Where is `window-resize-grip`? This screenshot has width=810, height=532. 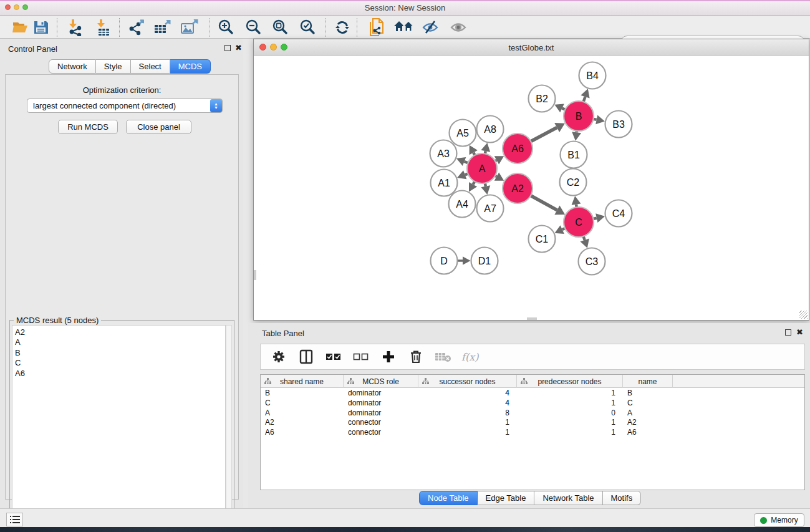
window-resize-grip is located at coordinates (803, 314).